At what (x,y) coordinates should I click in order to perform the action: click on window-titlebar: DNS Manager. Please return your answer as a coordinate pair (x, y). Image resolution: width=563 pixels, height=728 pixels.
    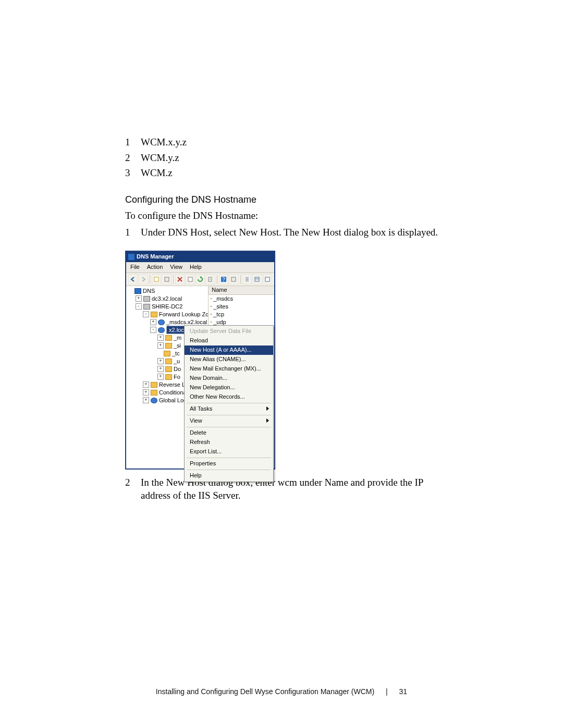
    Looking at the image, I should click on (200, 257).